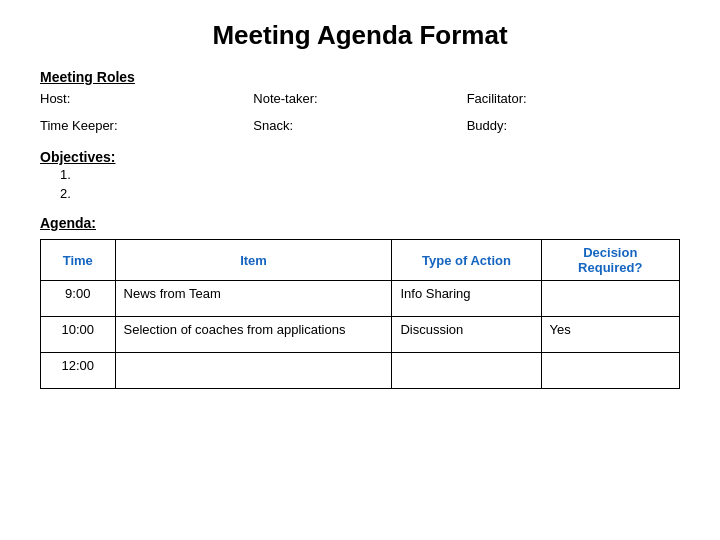 This screenshot has height=540, width=720. Describe the element at coordinates (360, 335) in the screenshot. I see `table-row: 10:00 Selection of coaches from applicat…` at that location.